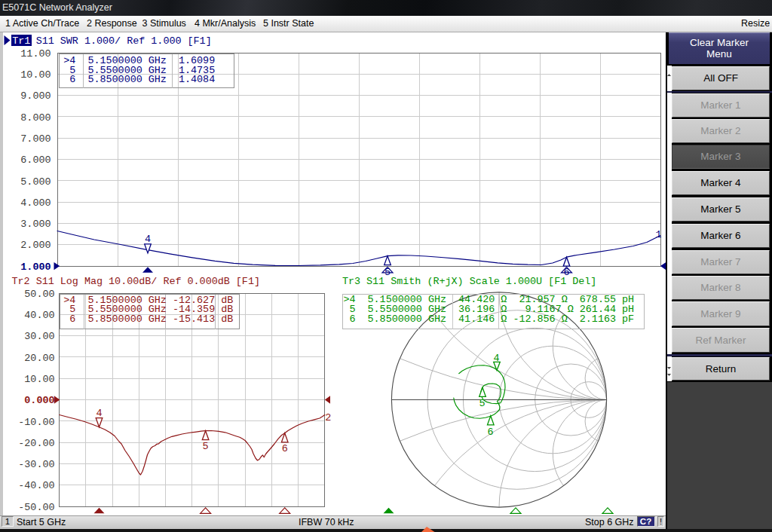  What do you see at coordinates (36, 485) in the screenshot?
I see `svg-text: -40.00` at bounding box center [36, 485].